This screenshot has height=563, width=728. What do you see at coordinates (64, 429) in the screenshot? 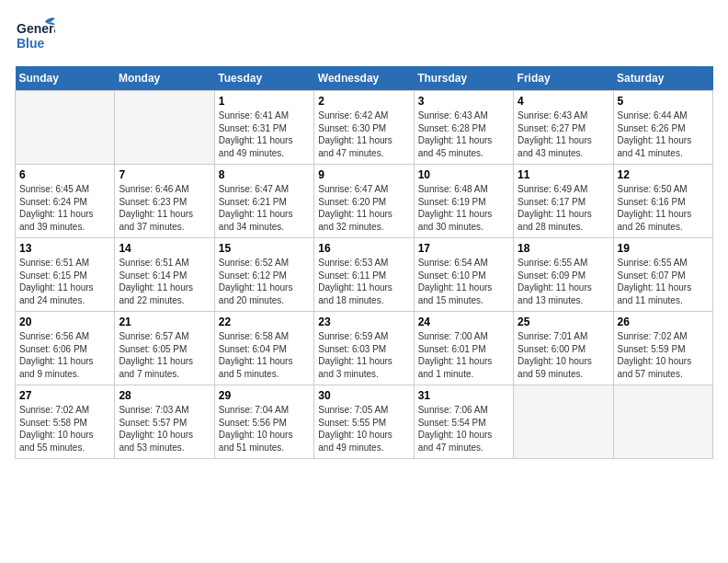
I see `day-info: Sunrise: 7:02 AM Sunset: 5:58 PM Dayligh…` at bounding box center [64, 429].